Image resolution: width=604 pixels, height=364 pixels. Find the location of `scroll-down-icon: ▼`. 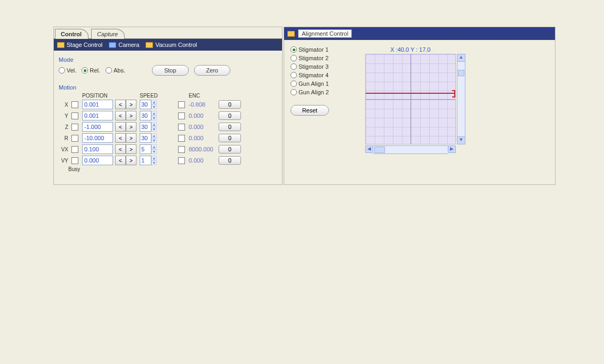

scroll-down-icon: ▼ is located at coordinates (461, 141).